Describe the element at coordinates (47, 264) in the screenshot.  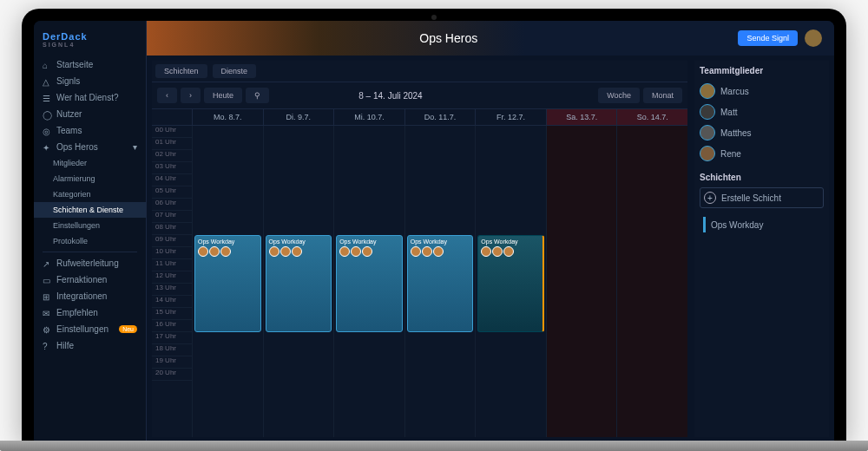
I see `forward-icon: ↗` at that location.